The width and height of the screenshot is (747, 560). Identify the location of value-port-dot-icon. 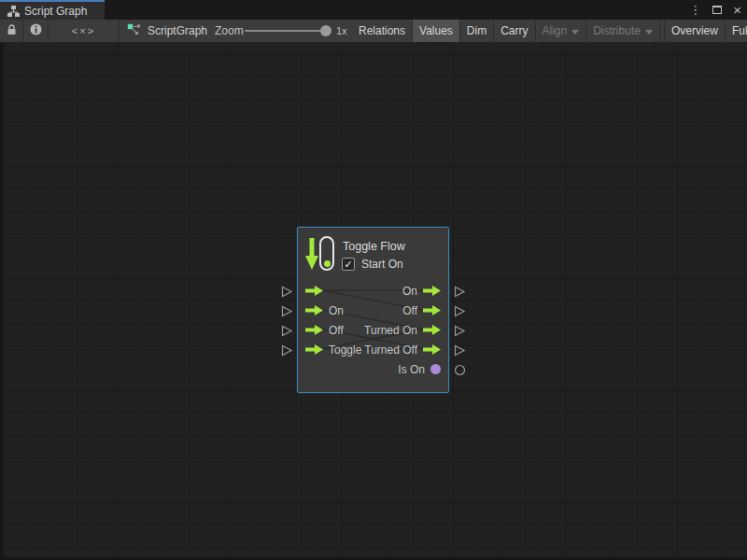
(435, 370).